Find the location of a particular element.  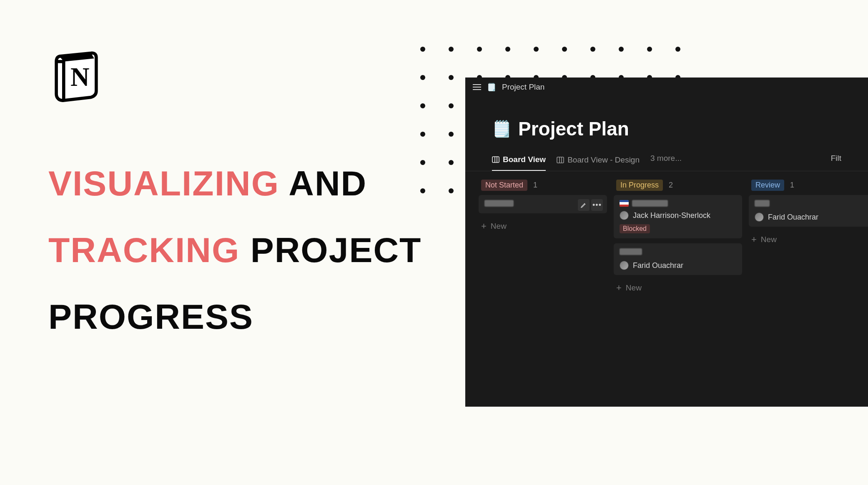

page-header: 🗒️ Project Plan is located at coordinates (667, 120).